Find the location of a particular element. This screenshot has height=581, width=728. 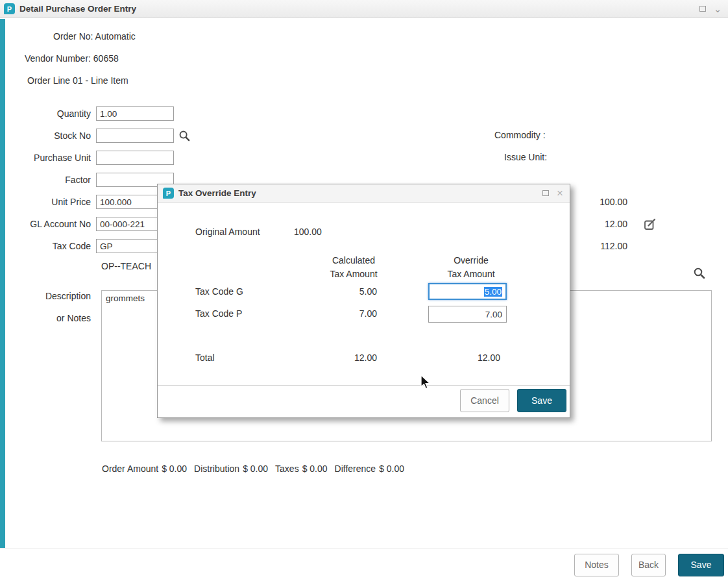

commodity-label: Commodity : is located at coordinates (520, 135).